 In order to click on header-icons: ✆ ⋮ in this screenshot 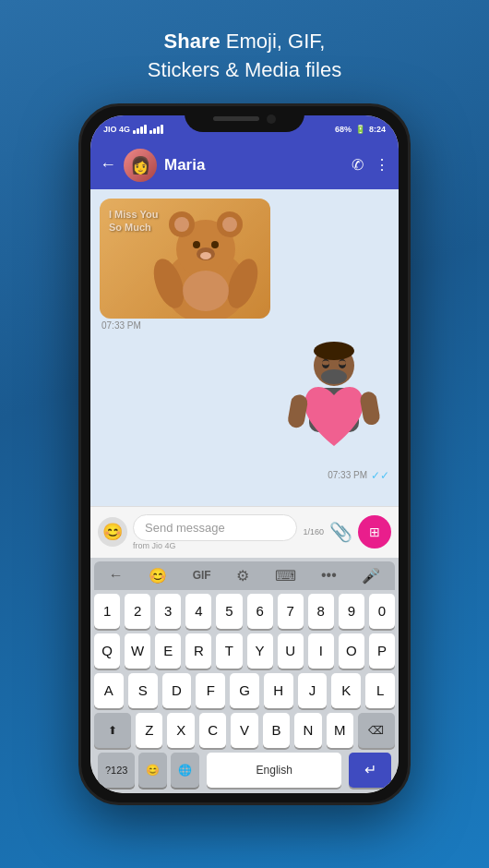, I will do `click(371, 164)`.